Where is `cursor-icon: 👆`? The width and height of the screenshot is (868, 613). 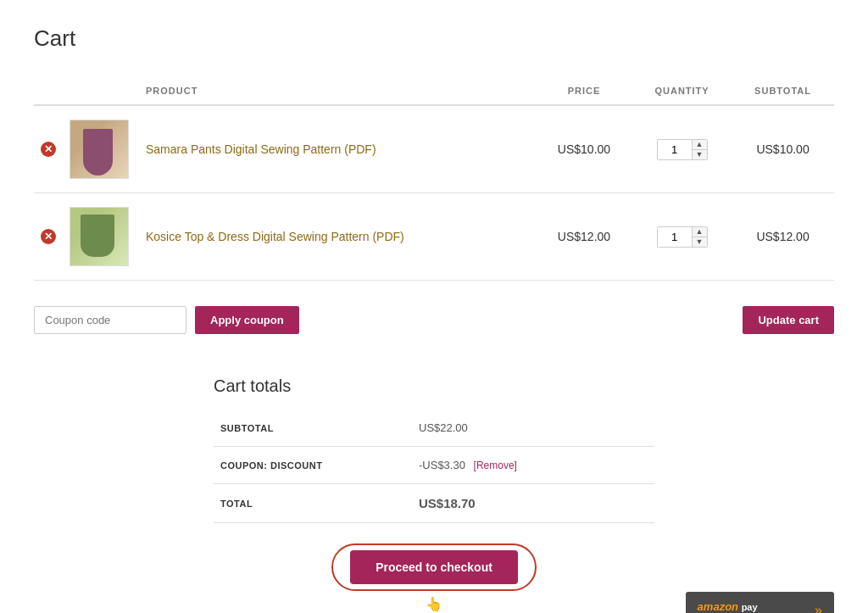 cursor-icon: 👆 is located at coordinates (434, 604).